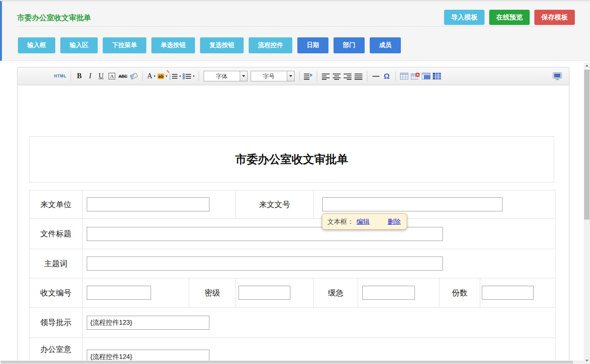 Image resolution: width=590 pixels, height=364 pixels. Describe the element at coordinates (587, 65) in the screenshot. I see `scroll-up-arrow-icon` at that location.